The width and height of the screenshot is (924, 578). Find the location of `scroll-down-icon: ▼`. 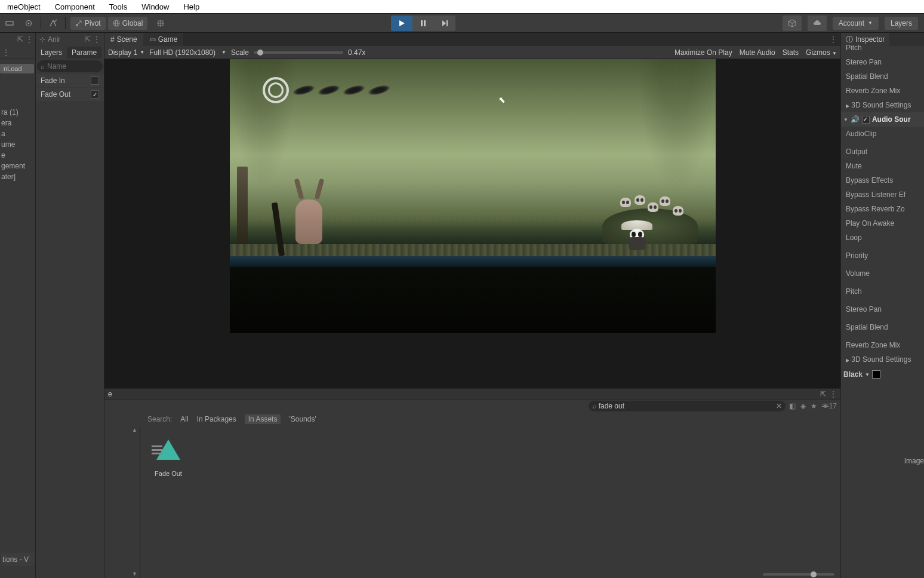

scroll-down-icon: ▼ is located at coordinates (135, 574).